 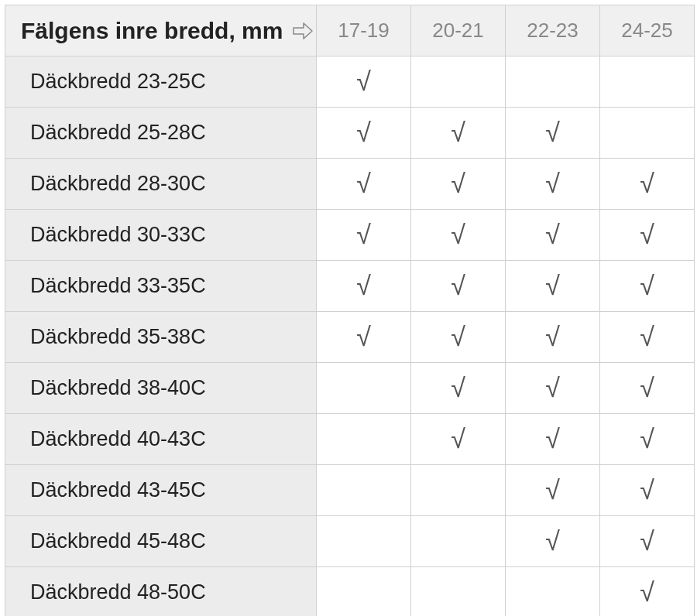 I want to click on table-row: Däckbredd 43-45C√√, so click(x=350, y=491).